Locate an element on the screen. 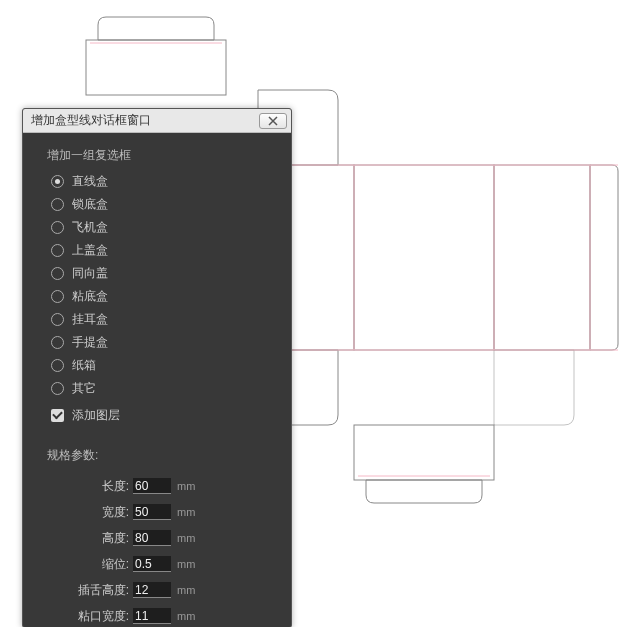 The height and width of the screenshot is (627, 633). height-input is located at coordinates (152, 538).